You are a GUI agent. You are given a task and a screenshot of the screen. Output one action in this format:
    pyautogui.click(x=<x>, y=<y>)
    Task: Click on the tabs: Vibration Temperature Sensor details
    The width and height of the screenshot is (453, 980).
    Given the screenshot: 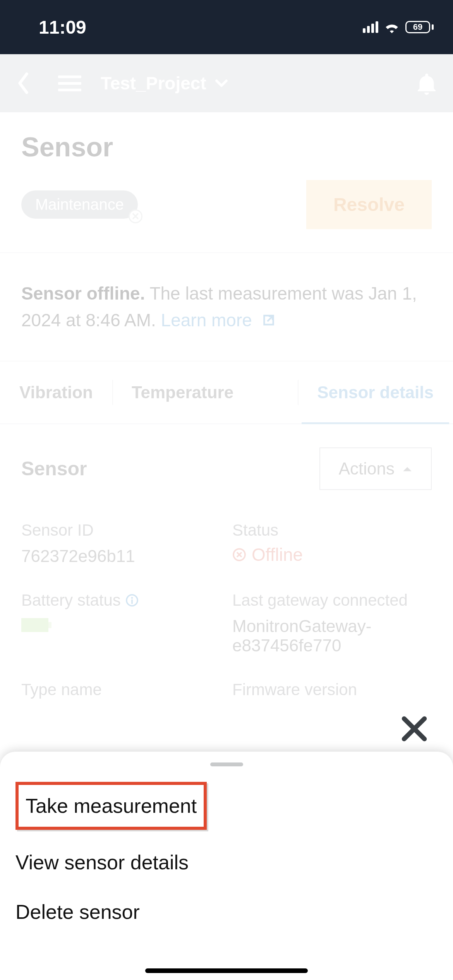 What is the action you would take?
    pyautogui.click(x=226, y=393)
    